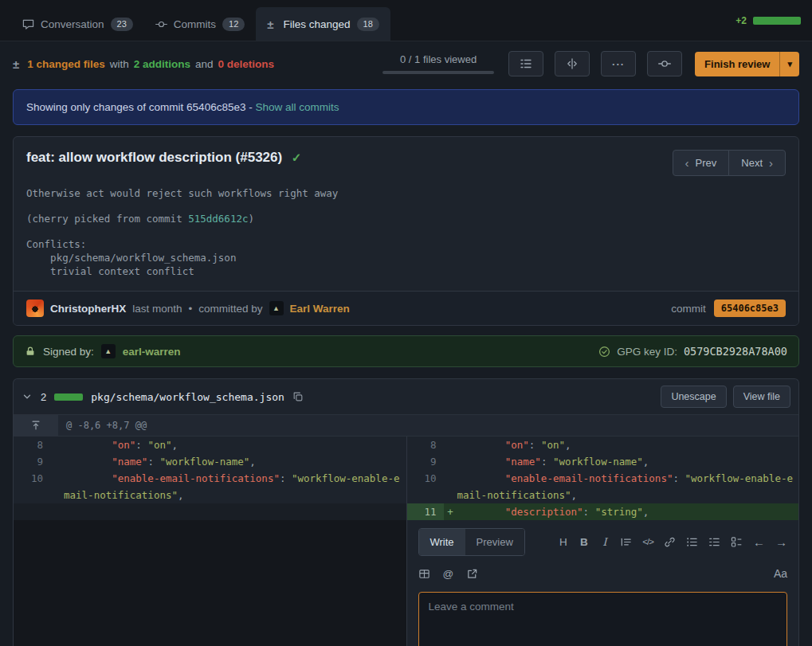 This screenshot has width=812, height=646. I want to click on tab-write: Write, so click(442, 542).